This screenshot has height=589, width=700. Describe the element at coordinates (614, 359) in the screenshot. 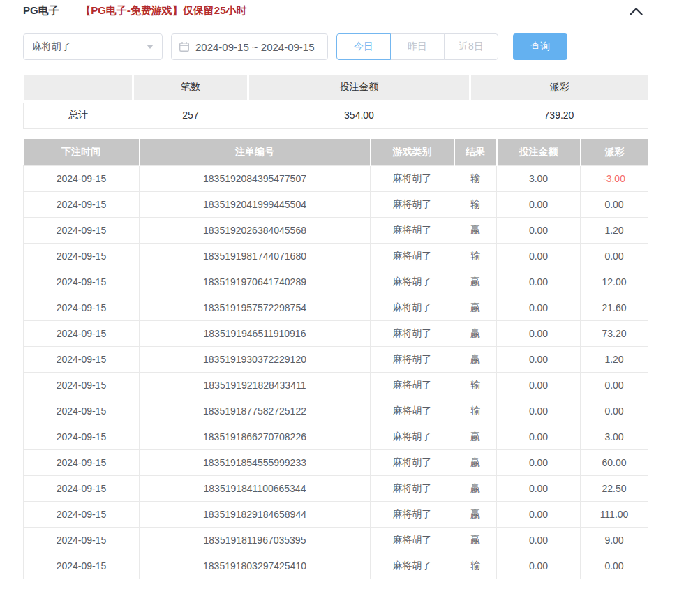

I see `cell-payout: 1.20` at that location.